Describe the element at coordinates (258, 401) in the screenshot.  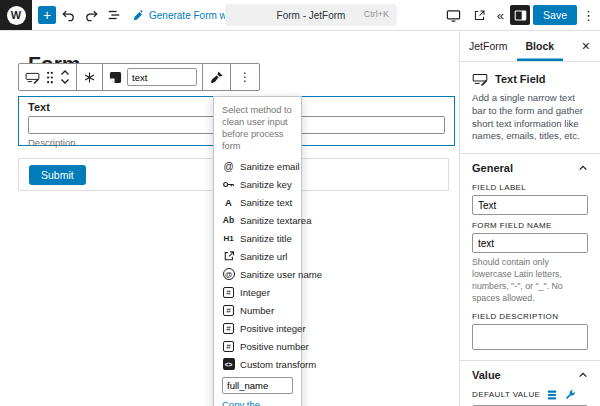
I see `copy-snippet-link: Copy the snippet` at that location.